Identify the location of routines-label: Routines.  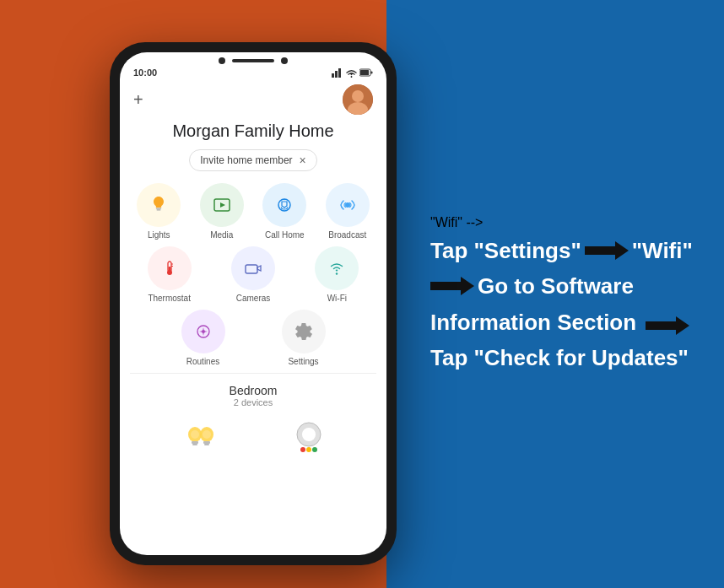
(203, 361).